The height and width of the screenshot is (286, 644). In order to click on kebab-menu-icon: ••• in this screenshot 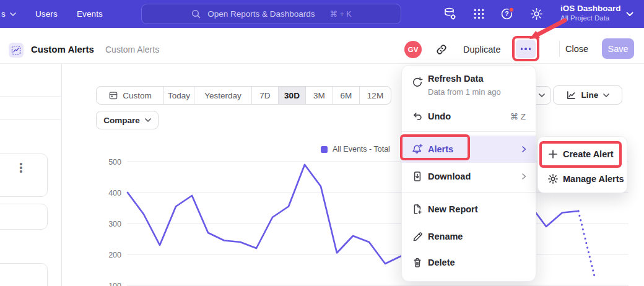, I will do `click(21, 168)`.